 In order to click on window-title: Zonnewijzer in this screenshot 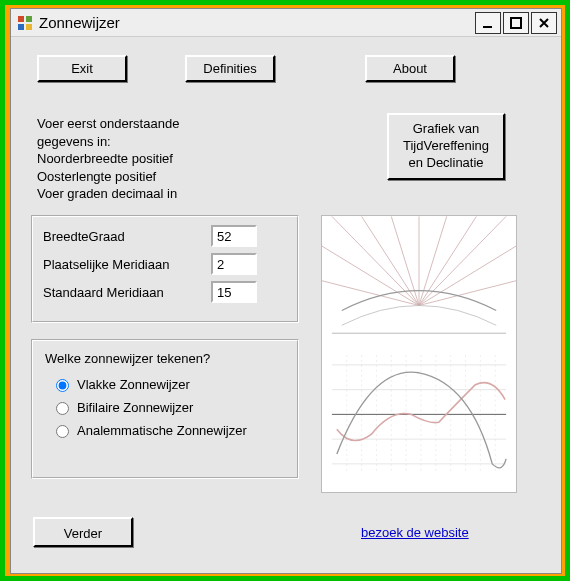, I will do `click(80, 22)`.